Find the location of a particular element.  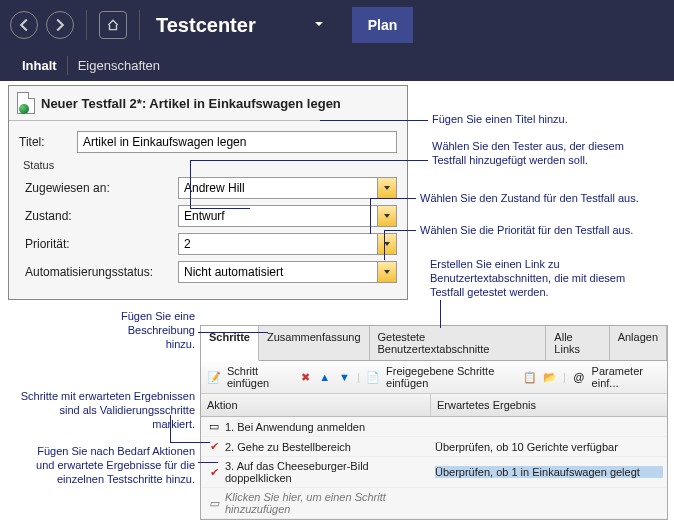

test-case-title: Neuer Testfall 2*: Artikel in Einkaufswa… is located at coordinates (191, 104).